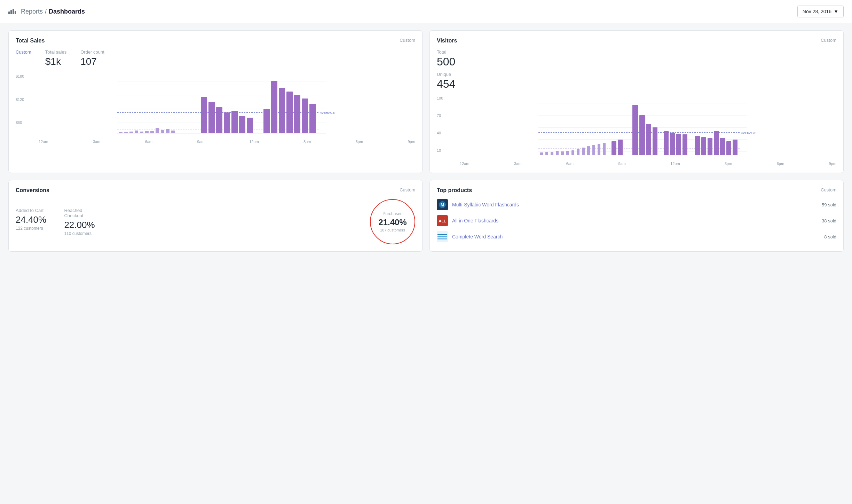  What do you see at coordinates (81, 225) in the screenshot?
I see `reached-checkout-value: 22.00%` at bounding box center [81, 225].